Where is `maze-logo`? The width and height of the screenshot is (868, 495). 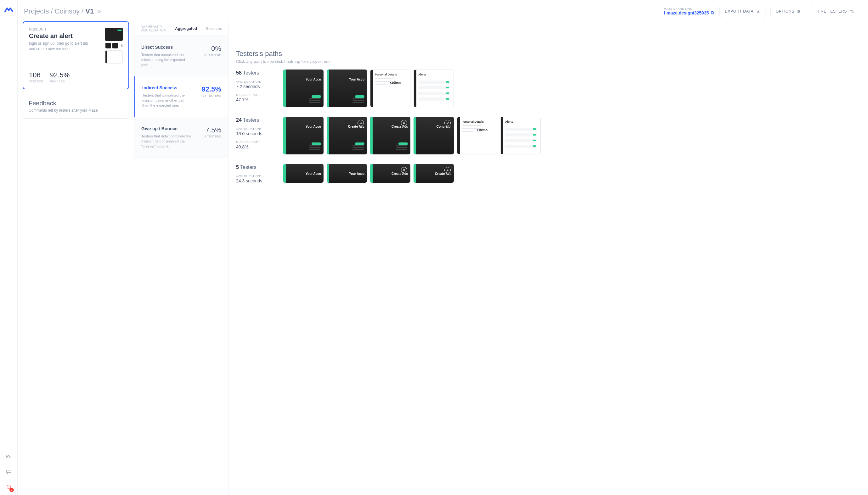
maze-logo is located at coordinates (9, 10).